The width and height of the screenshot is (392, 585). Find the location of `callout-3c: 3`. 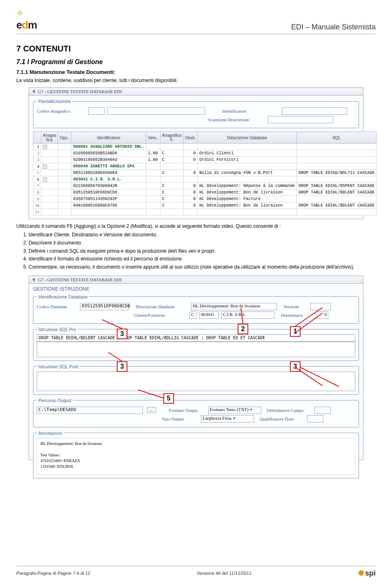

callout-3c: 3 is located at coordinates (295, 367).